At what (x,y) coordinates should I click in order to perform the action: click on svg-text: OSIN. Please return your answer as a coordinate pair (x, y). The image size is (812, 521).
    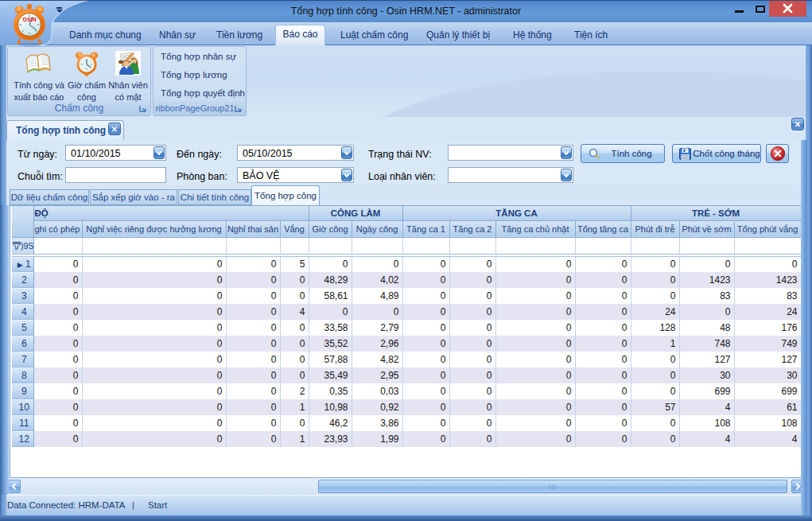
    Looking at the image, I should click on (29, 19).